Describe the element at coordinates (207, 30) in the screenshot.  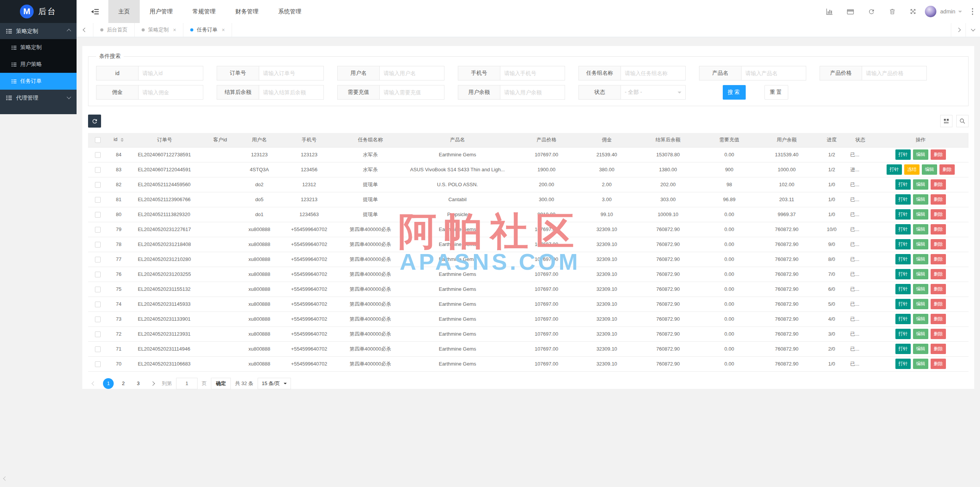
I see `tab-task-orders: 任务订单 ×` at that location.